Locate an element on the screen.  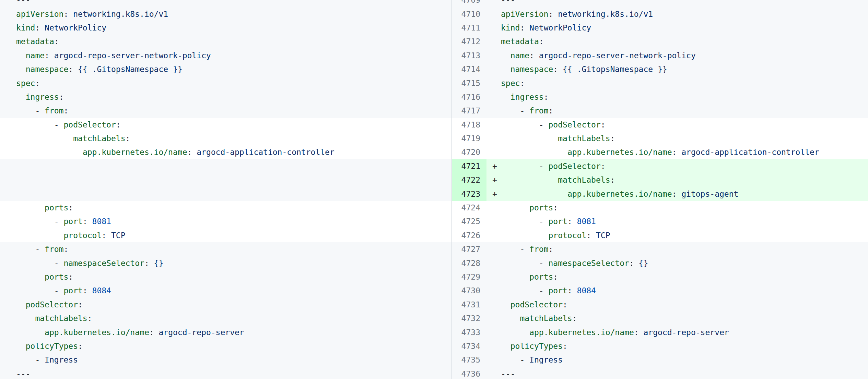
diff-row-new: 4716 ingress: is located at coordinates (660, 97).